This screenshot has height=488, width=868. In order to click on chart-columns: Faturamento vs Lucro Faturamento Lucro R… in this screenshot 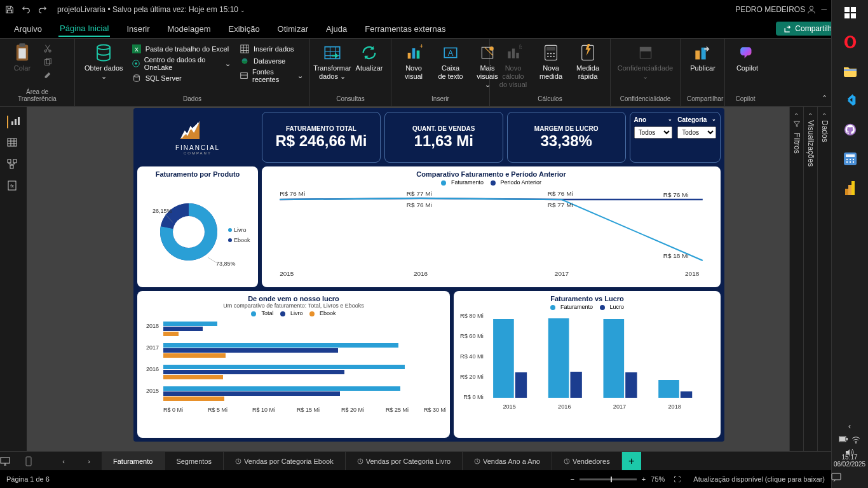, I will do `click(587, 365)`.